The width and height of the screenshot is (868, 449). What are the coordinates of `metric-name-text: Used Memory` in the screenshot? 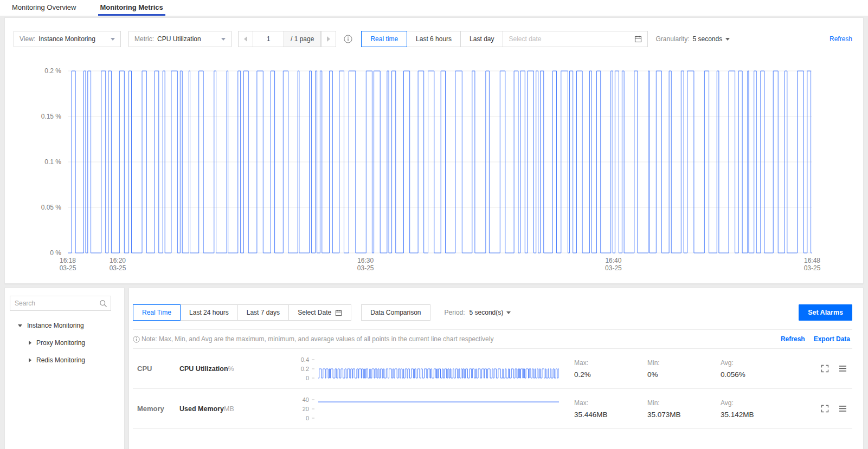 It's located at (202, 409).